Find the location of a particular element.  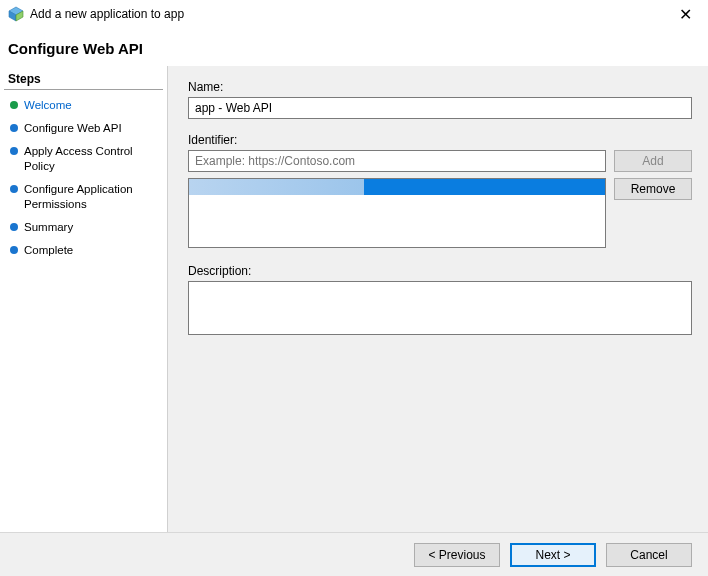

remove-button: Remove is located at coordinates (653, 189).